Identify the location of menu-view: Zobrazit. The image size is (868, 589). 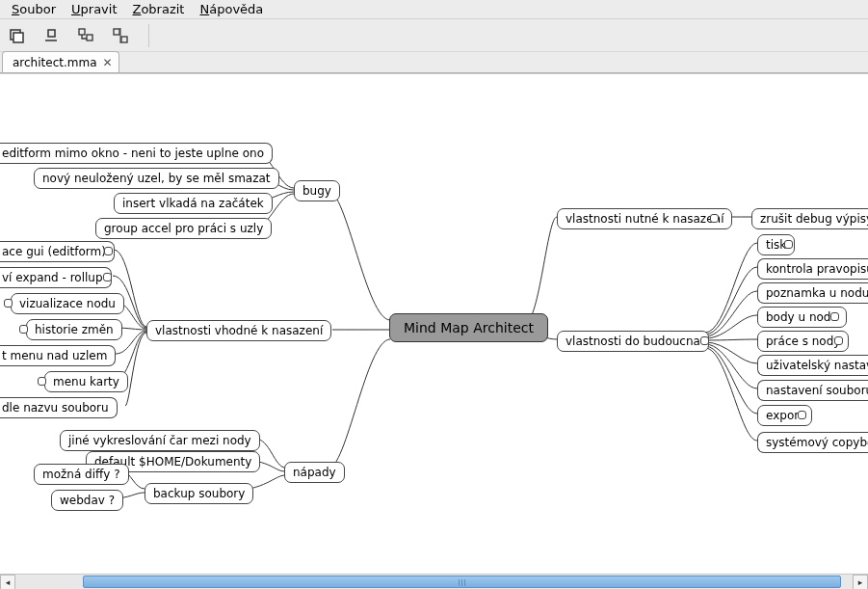
(159, 10).